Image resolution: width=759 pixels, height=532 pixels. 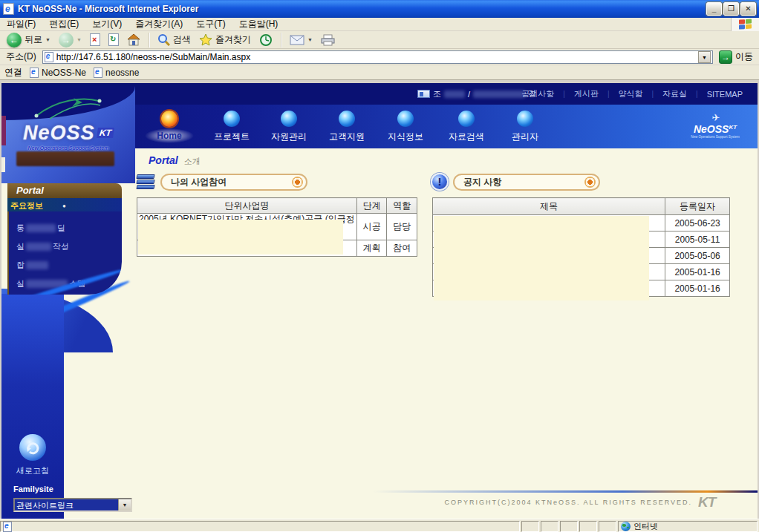 What do you see at coordinates (95, 40) in the screenshot?
I see `stop-icon: ×` at bounding box center [95, 40].